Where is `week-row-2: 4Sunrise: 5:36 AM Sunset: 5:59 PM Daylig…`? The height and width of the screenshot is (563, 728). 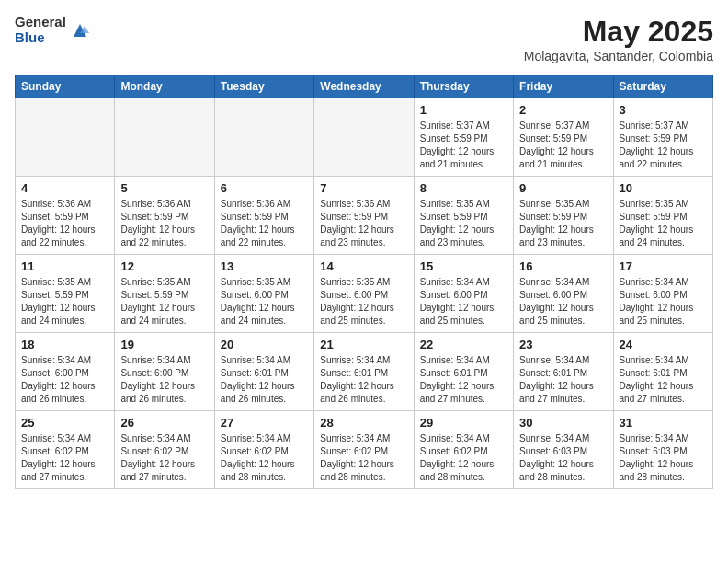 week-row-2: 4Sunrise: 5:36 AM Sunset: 5:59 PM Daylig… is located at coordinates (364, 215).